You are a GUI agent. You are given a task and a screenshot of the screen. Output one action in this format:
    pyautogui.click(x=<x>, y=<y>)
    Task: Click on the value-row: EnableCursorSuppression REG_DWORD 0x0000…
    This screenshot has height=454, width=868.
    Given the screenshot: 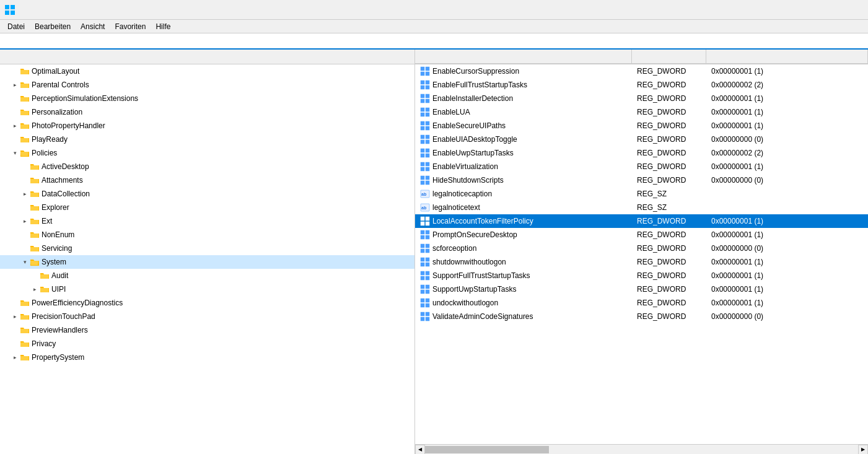 What is the action you would take?
    pyautogui.click(x=642, y=71)
    